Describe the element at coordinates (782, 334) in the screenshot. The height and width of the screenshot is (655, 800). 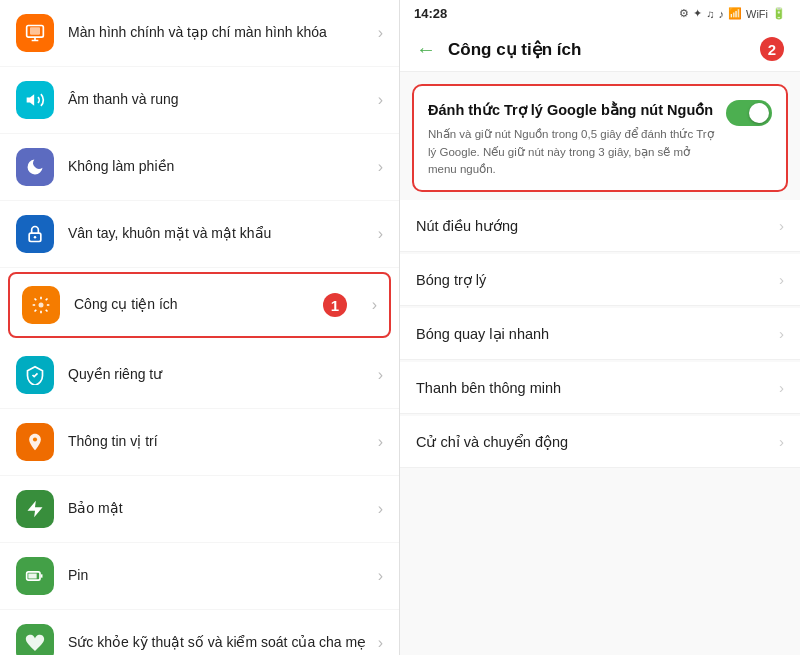
I see `quick-ball-chevron: ›` at that location.